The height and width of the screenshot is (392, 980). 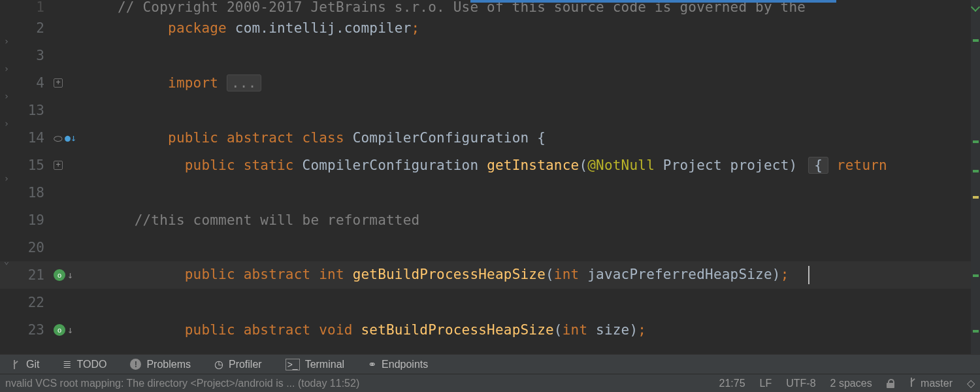 I want to click on fold-placeholder: ..., so click(x=244, y=83).